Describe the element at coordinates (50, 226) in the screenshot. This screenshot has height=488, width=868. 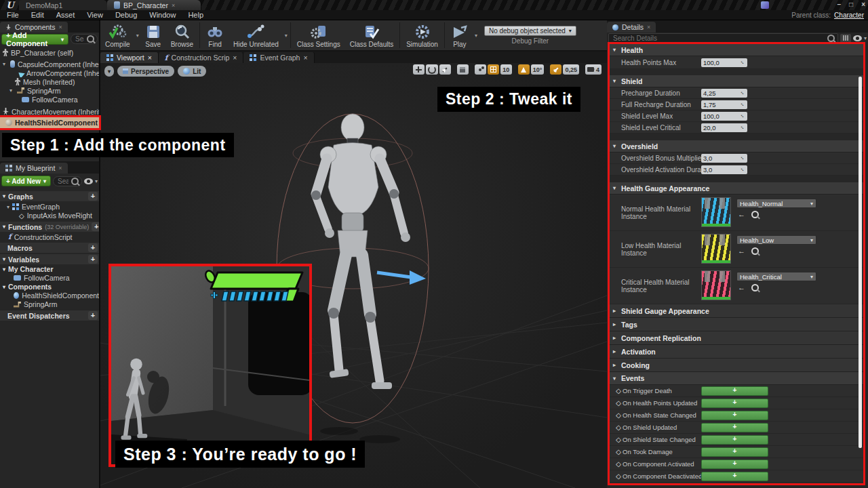
I see `functions-header: ▾ Functions (32 Overridable) +` at that location.